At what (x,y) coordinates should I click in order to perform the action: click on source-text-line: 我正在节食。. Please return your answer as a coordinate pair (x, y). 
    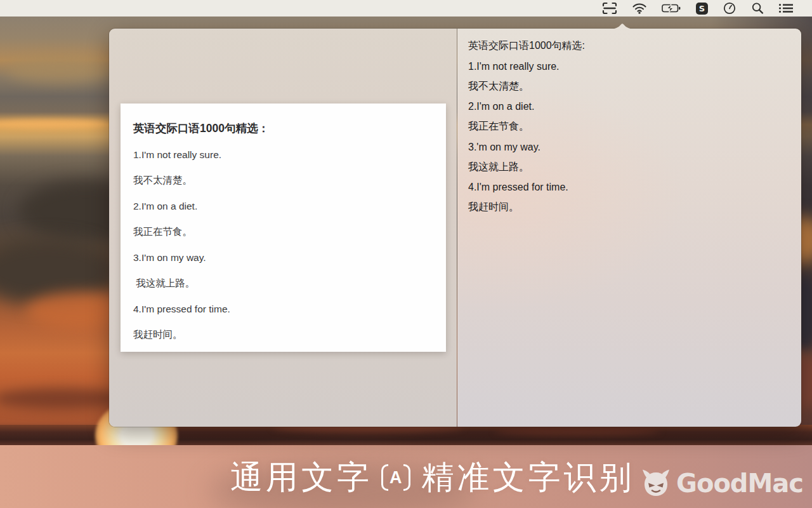
    Looking at the image, I should click on (283, 232).